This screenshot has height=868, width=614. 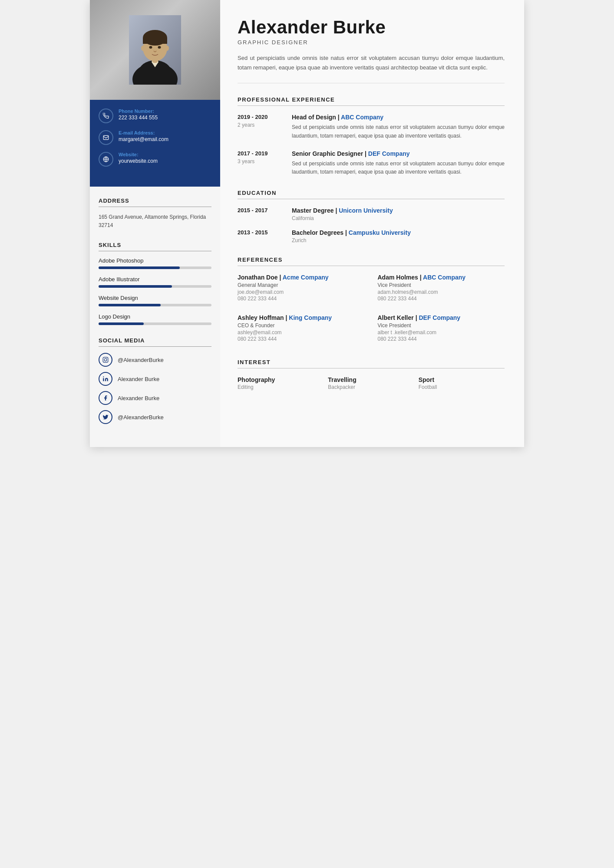 What do you see at coordinates (259, 154) in the screenshot?
I see `exp-year: 2017 - 2019` at bounding box center [259, 154].